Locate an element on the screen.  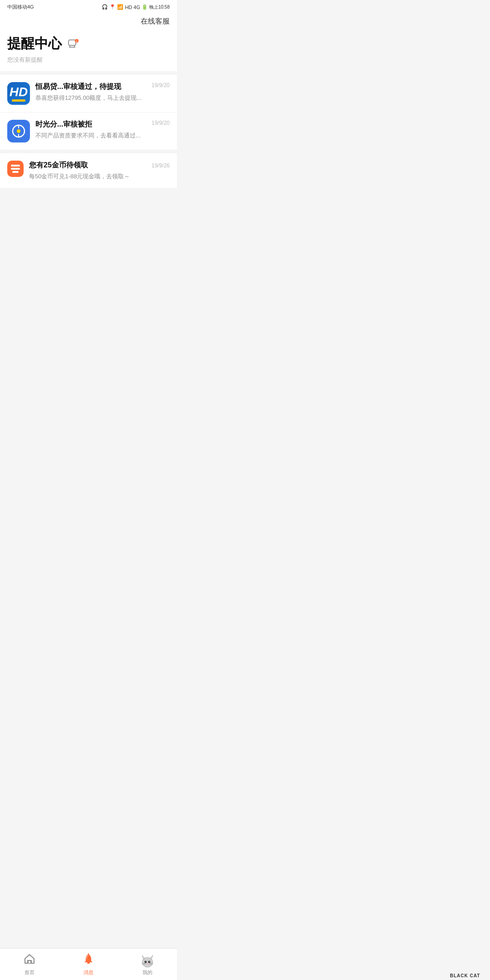
coin-title: 您有25金币待领取 is located at coordinates (59, 165).